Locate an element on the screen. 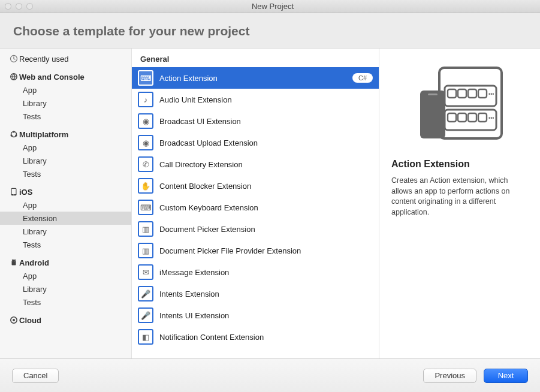  sidebar-group: Cloud is located at coordinates (66, 320).